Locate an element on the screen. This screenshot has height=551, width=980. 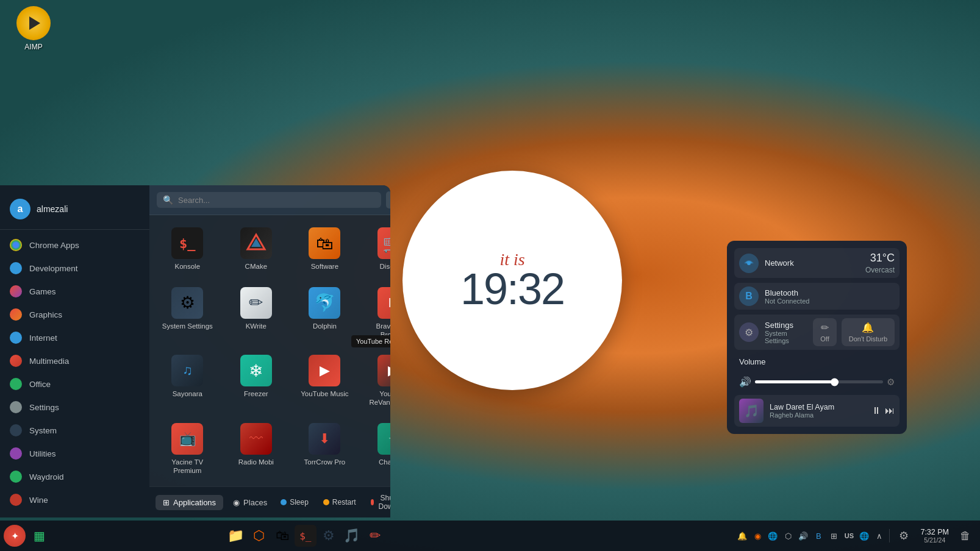
sidebar-item-development: Development is located at coordinates (74, 268).